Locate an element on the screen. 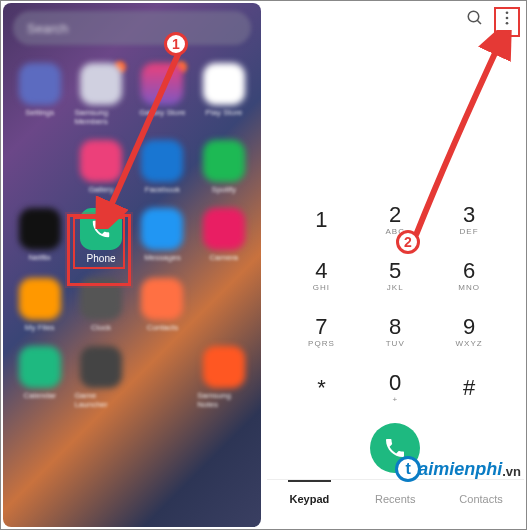 The image size is (527, 530). app-gallery: Gallery is located at coordinates (100, 167).